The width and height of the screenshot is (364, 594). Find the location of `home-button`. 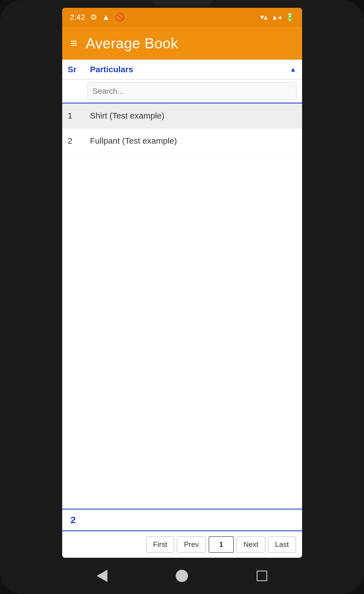

home-button is located at coordinates (182, 576).